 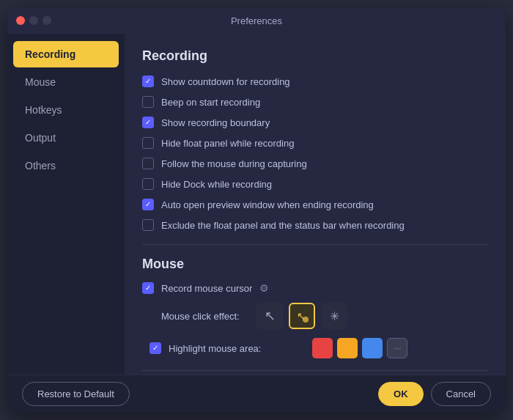 I want to click on sidebar-item-hotkeys: Hotkeys, so click(x=66, y=110).